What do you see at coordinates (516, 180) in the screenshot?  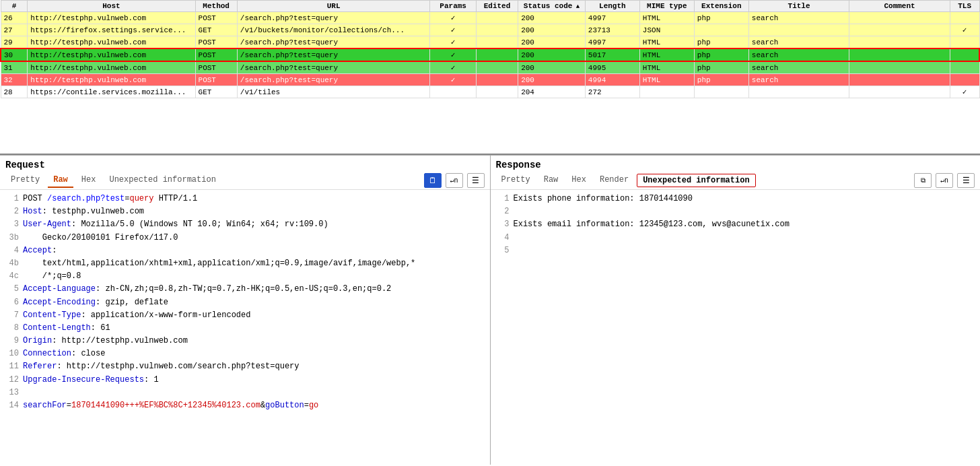 I see `response-tab-pretty: Pretty` at bounding box center [516, 180].